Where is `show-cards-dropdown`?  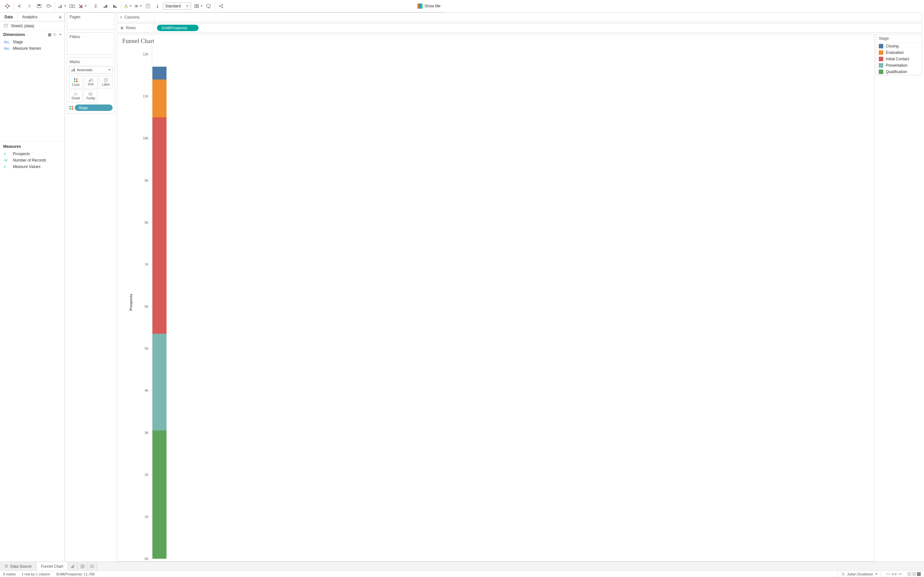 show-cards-dropdown is located at coordinates (198, 6).